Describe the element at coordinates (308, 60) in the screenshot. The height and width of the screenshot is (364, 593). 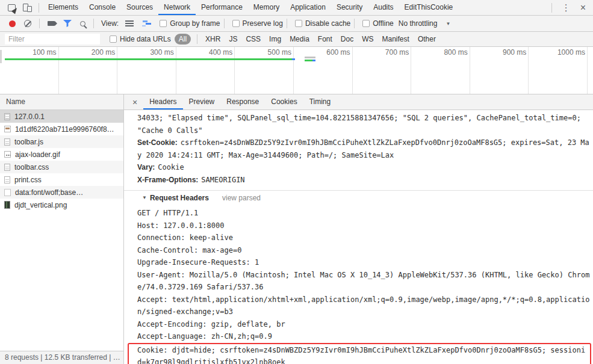
I see `overview-small-bar-green` at that location.